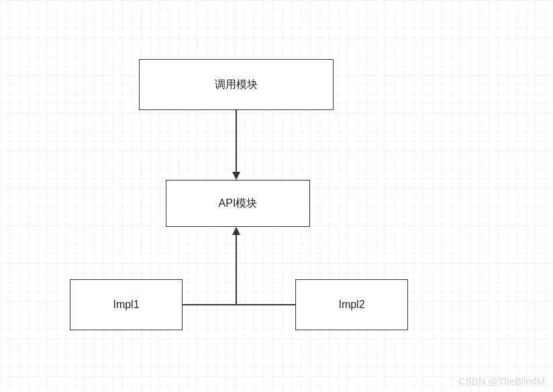 Image resolution: width=553 pixels, height=392 pixels. What do you see at coordinates (236, 176) in the screenshot?
I see `arrow-caller-to-api-head` at bounding box center [236, 176].